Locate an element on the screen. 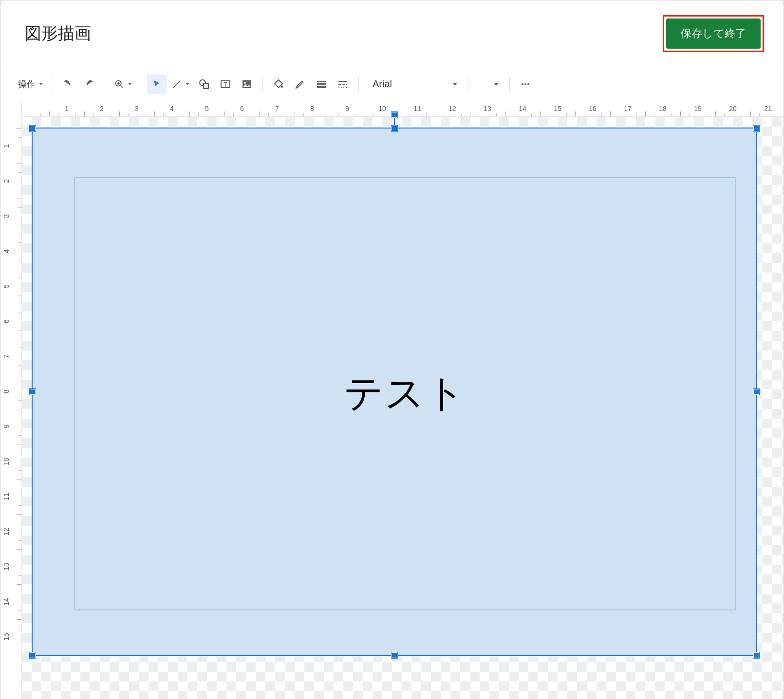 The height and width of the screenshot is (699, 784). font-family-label: Arial is located at coordinates (382, 84).